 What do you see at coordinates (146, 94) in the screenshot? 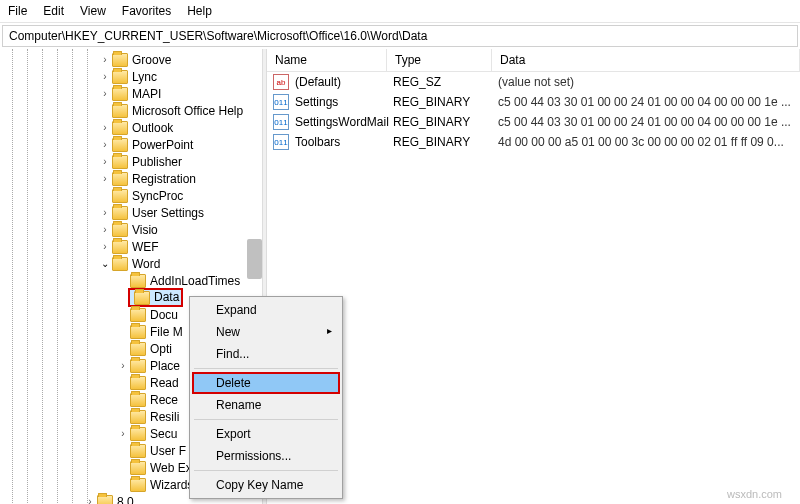
I see `tree-label: MAPI` at bounding box center [146, 94].